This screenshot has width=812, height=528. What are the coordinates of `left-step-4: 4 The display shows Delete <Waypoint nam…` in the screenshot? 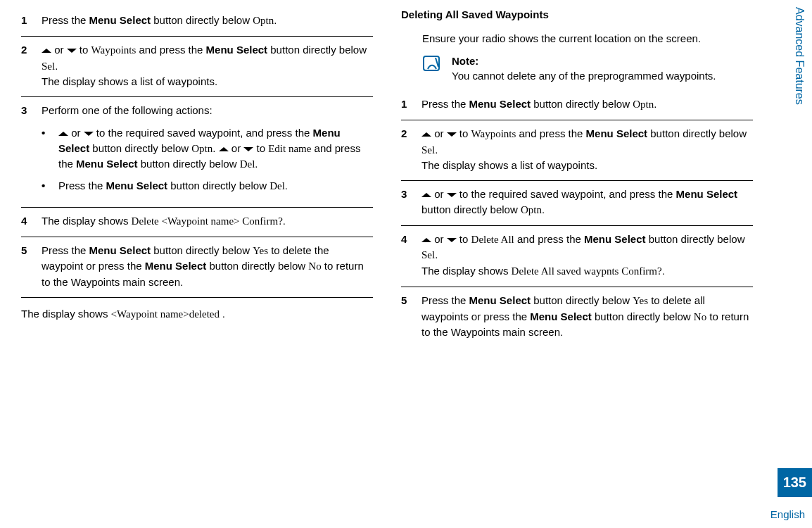 It's located at (197, 222).